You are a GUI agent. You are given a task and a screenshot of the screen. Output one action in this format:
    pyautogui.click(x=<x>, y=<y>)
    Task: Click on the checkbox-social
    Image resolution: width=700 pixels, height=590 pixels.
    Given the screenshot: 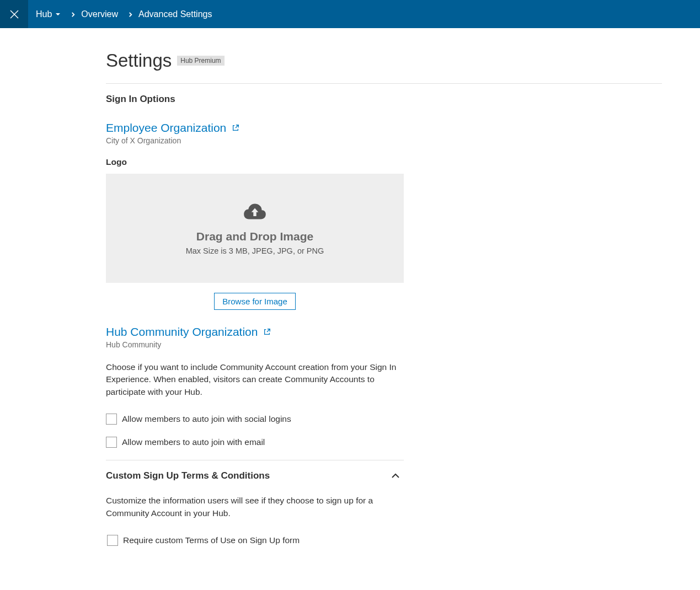 What is the action you would take?
    pyautogui.click(x=111, y=419)
    